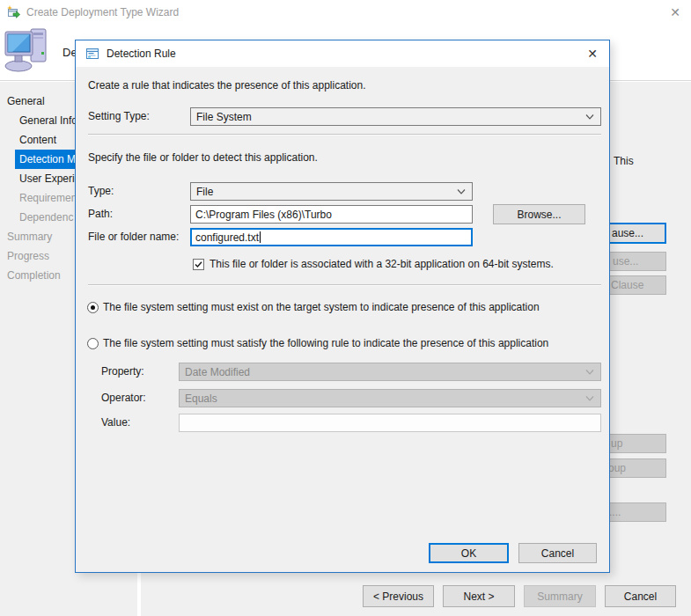 The image size is (691, 616). I want to click on must-exist-radio-label: The file system setting must exist on th…, so click(321, 307).